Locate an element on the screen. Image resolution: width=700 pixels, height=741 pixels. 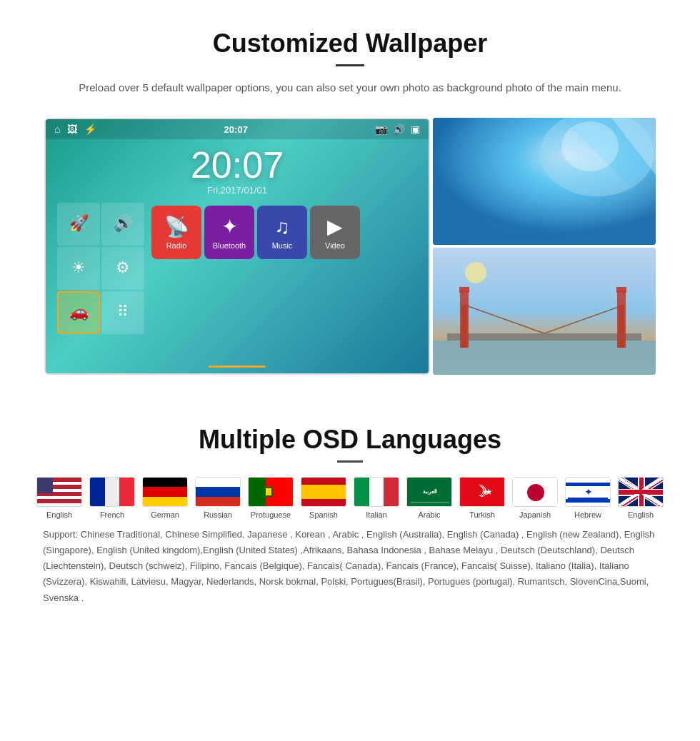
flag-japan is located at coordinates (535, 492).